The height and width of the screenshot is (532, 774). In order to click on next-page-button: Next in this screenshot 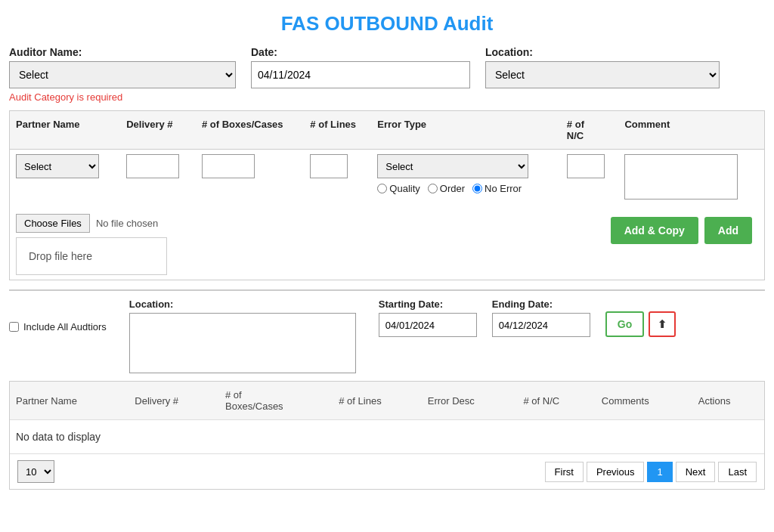, I will do `click(695, 472)`.